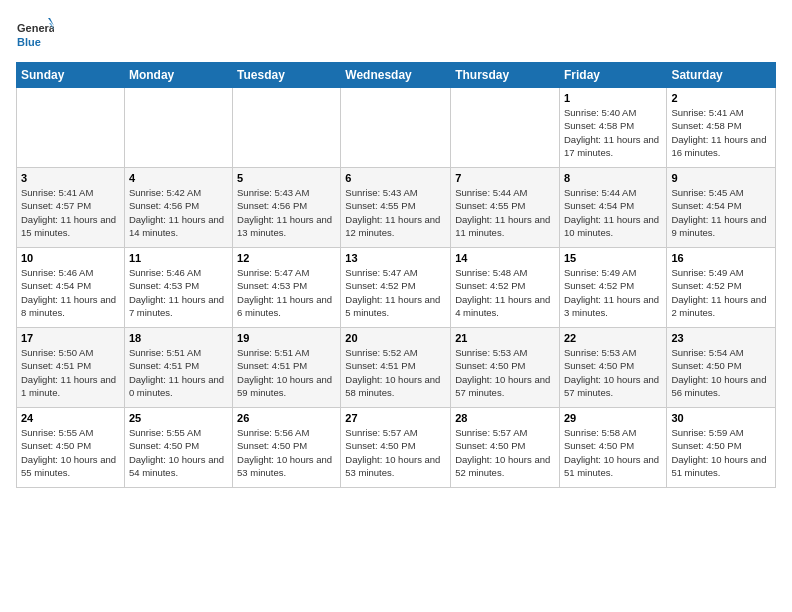  Describe the element at coordinates (505, 418) in the screenshot. I see `day-number: 28` at that location.